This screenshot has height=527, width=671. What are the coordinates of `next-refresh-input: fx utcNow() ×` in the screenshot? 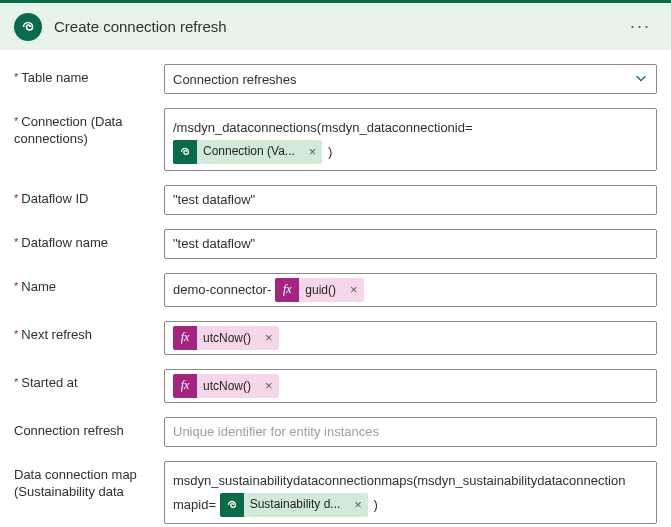 It's located at (410, 338).